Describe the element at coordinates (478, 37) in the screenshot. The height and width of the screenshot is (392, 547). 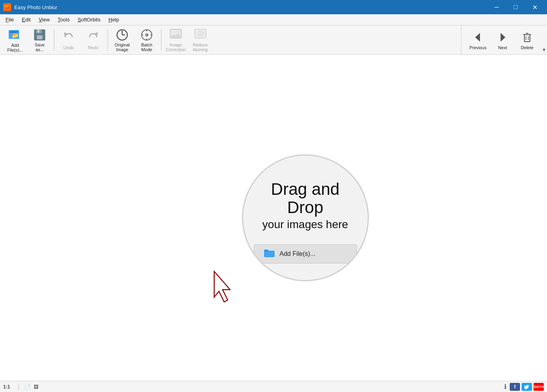
I see `previous-icon` at that location.